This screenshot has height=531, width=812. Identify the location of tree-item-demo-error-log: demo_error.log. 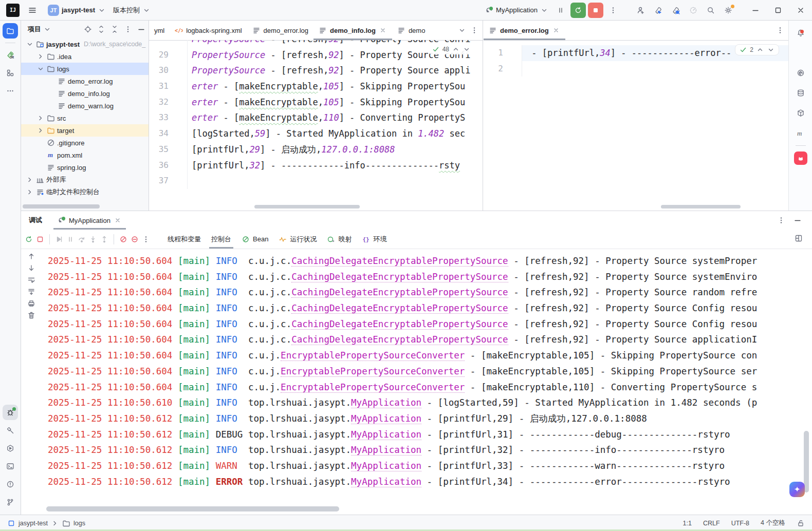
(84, 81).